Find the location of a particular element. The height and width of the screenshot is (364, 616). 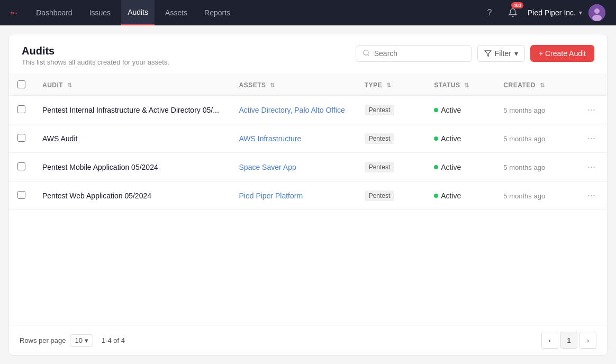

asset-link: Pied Piper Platform is located at coordinates (271, 196).